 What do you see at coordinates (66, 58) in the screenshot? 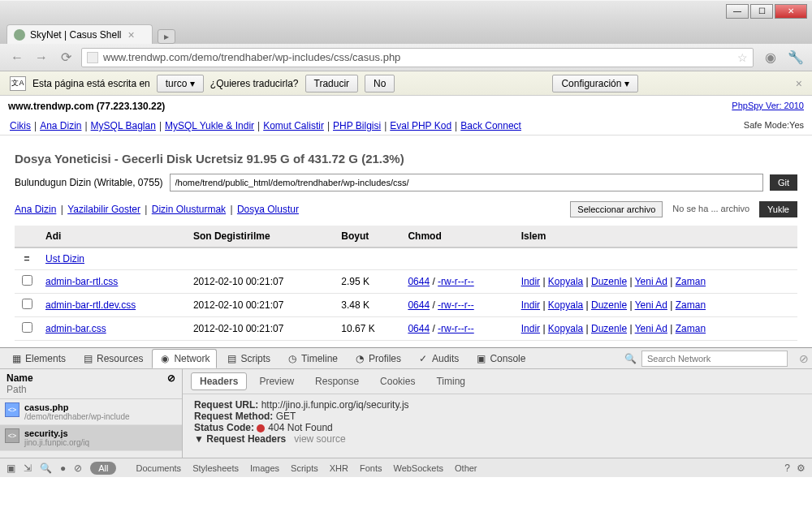
I see `reload-button: ⟳` at bounding box center [66, 58].